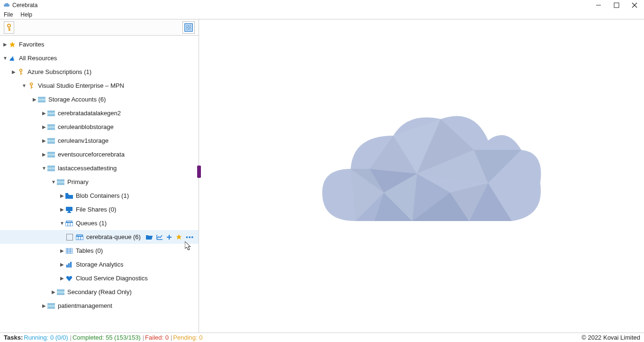 The image size is (644, 342). What do you see at coordinates (100, 265) in the screenshot?
I see `tree-label: Storage Analytics` at bounding box center [100, 265].